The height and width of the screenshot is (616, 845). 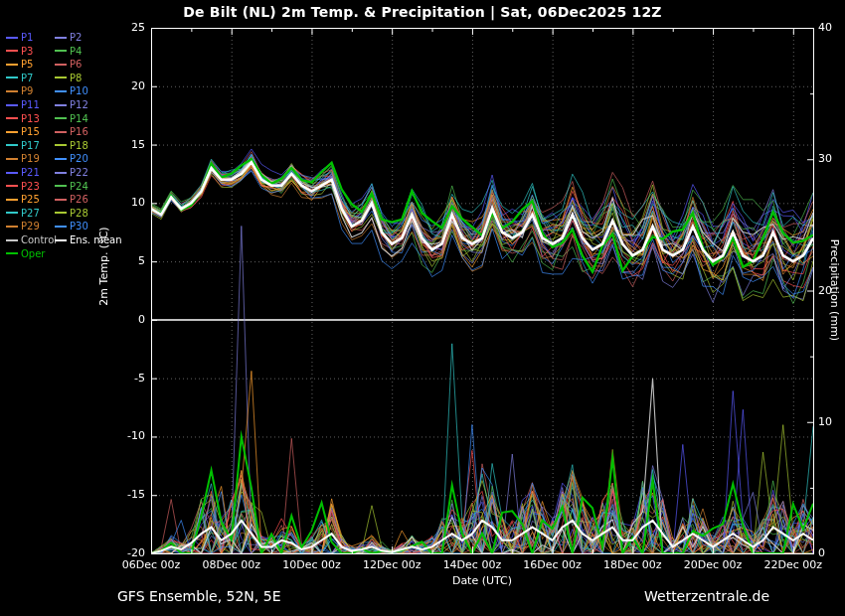 I want to click on legend-item-p12: P12, so click(x=72, y=105).